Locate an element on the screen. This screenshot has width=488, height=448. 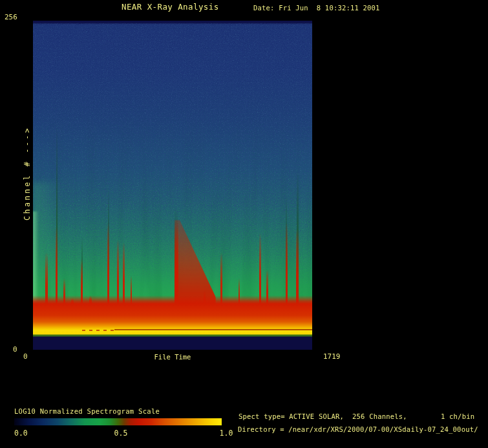
colorbar-title: LOG10 Normalized Spectrogram Scale is located at coordinates (87, 411).